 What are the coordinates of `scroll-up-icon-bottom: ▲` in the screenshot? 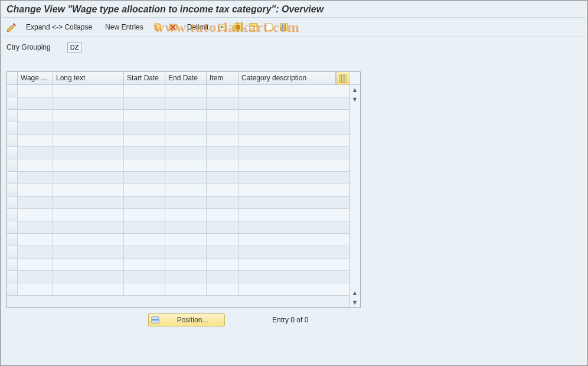 It's located at (355, 293).